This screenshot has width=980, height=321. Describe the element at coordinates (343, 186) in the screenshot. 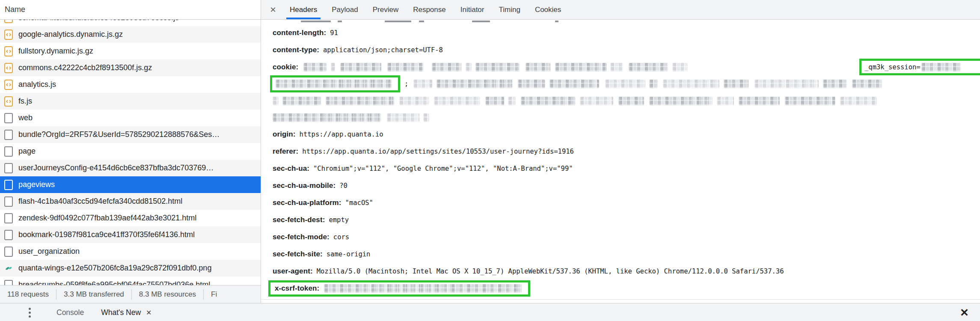

I see `header-value: ?0` at that location.